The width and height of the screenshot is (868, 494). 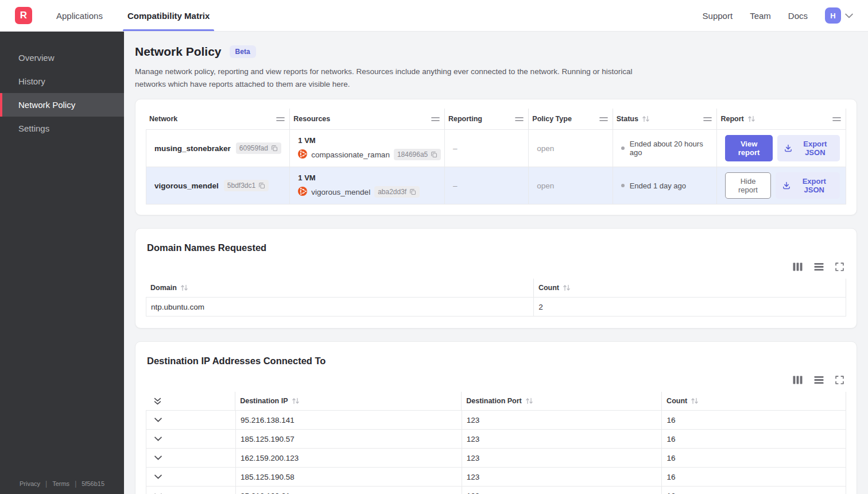 I want to click on vm-hash-badge: 184696a5, so click(x=417, y=155).